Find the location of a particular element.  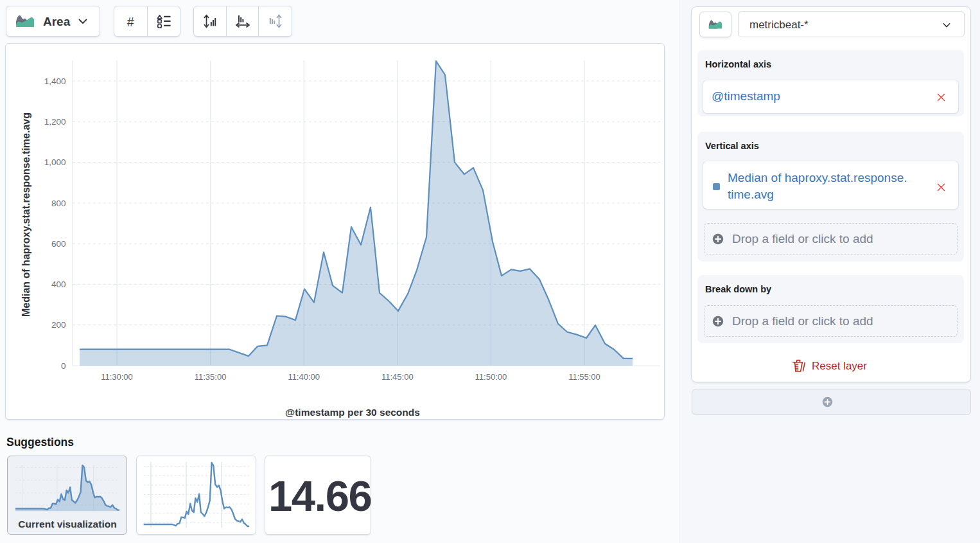

svg-text: @timestamp per 30 seconds is located at coordinates (353, 413).